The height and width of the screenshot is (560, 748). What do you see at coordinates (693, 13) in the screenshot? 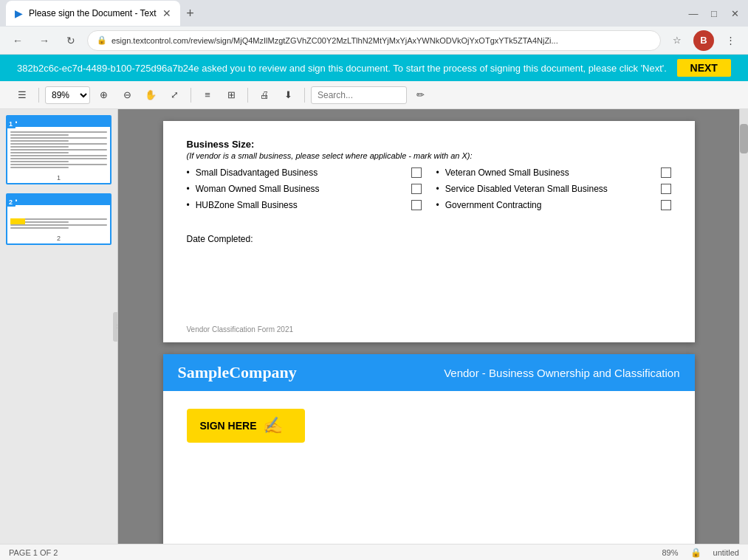
I see `minimize-button: —` at bounding box center [693, 13].